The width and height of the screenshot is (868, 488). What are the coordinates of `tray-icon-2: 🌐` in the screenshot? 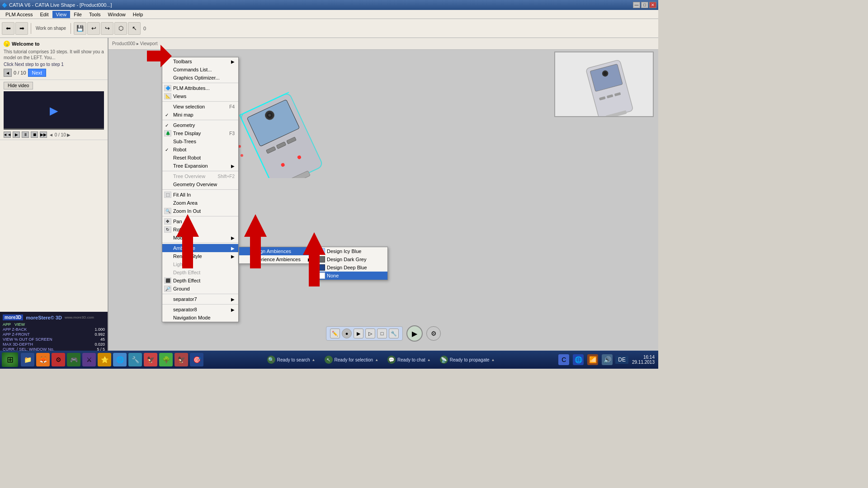 It's located at (578, 360).